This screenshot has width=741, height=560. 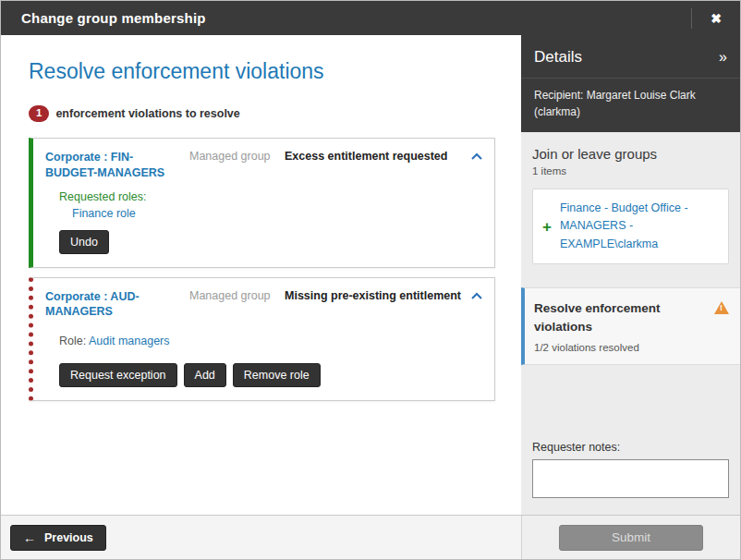 I want to click on group-link-fin-budget-managers: Corporate : FIN-BUDGET-MANAGERS, so click(x=114, y=165).